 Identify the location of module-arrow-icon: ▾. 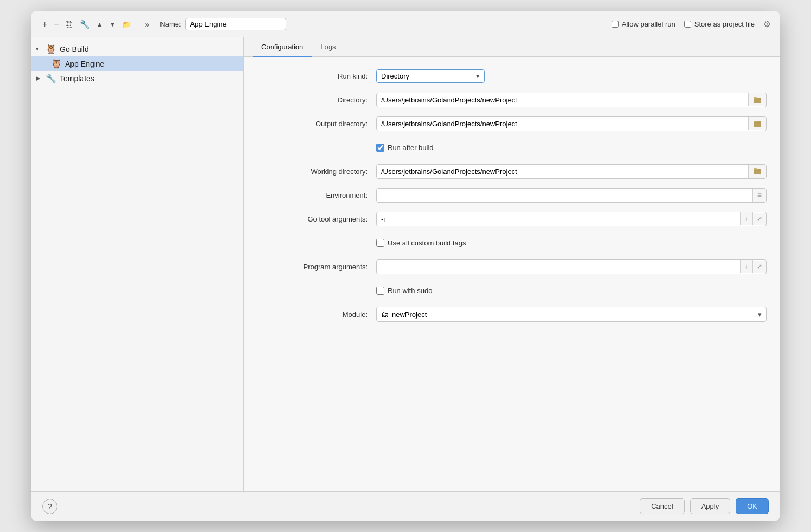
(760, 314).